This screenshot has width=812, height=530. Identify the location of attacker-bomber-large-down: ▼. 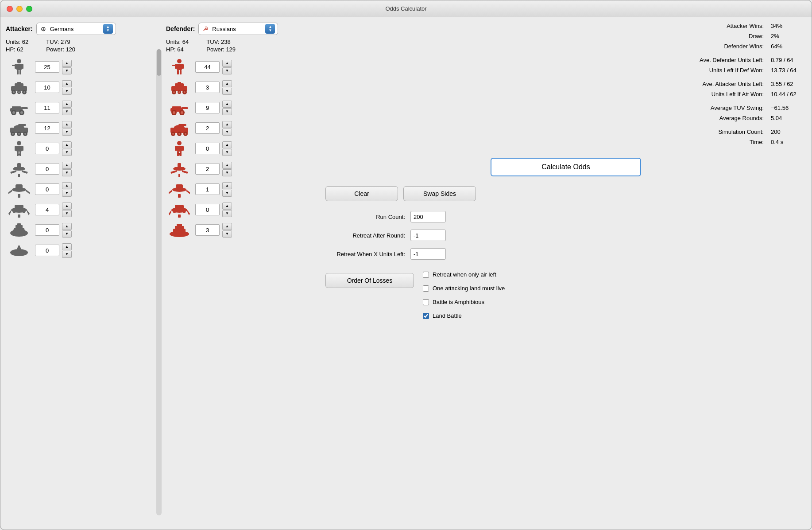
(67, 214).